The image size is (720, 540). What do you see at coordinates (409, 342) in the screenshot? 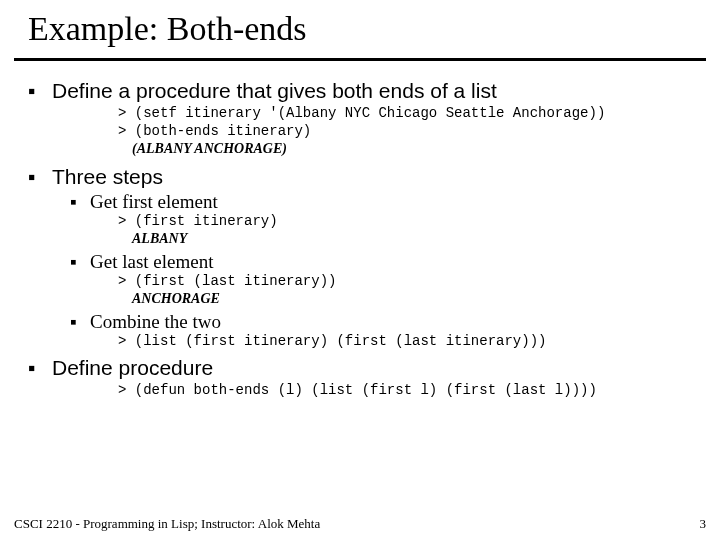
I see `code-block: > (list (first itinerary) (first (last i…` at bounding box center [409, 342].